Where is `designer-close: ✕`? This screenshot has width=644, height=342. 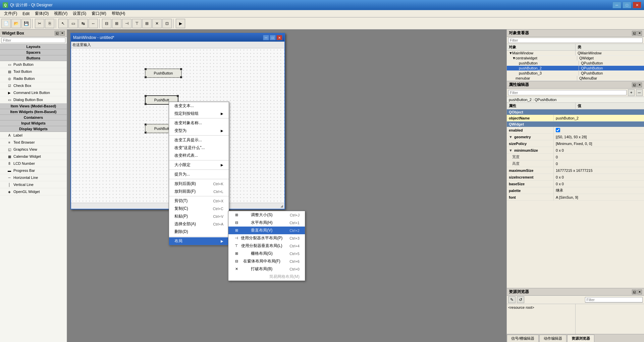 designer-close: ✕ is located at coordinates (279, 38).